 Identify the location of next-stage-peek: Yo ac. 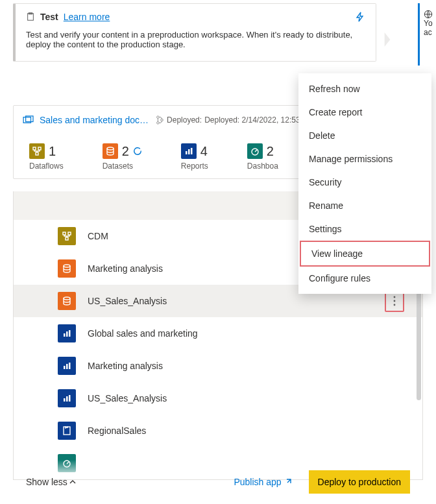
(427, 34).